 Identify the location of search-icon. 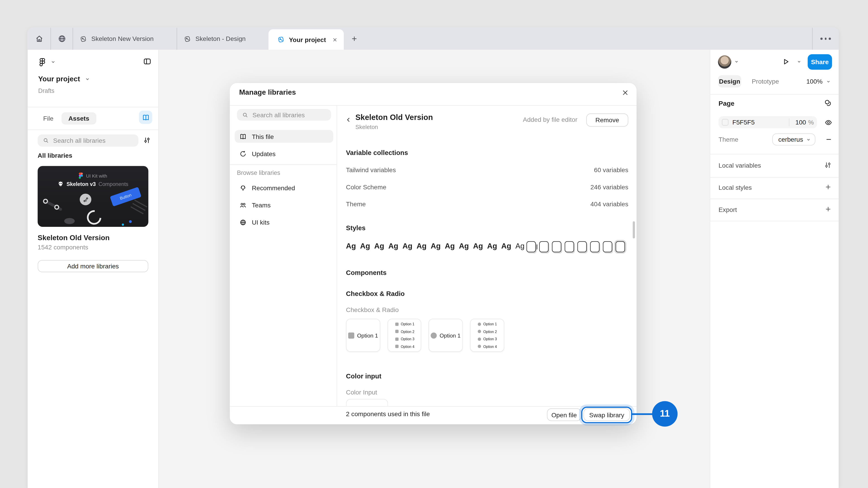
(46, 140).